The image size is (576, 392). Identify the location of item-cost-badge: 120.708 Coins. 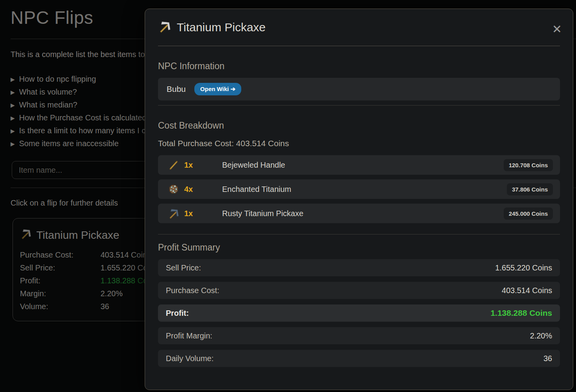
(528, 165).